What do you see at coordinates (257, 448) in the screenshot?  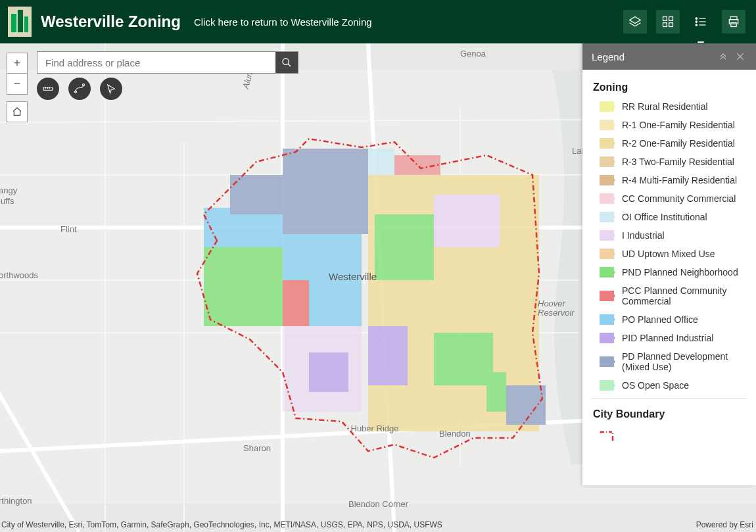 I see `svg-text: Sharon` at bounding box center [257, 448].